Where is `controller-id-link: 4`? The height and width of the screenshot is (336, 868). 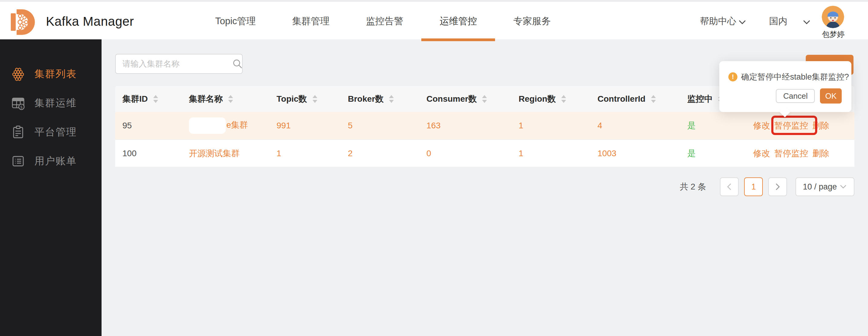
controller-id-link: 4 is located at coordinates (600, 125).